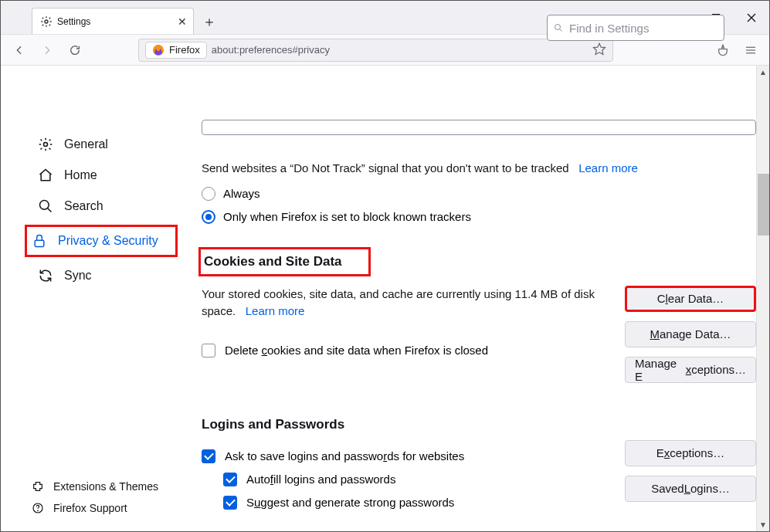  Describe the element at coordinates (763, 205) in the screenshot. I see `scroll-thumb` at that location.